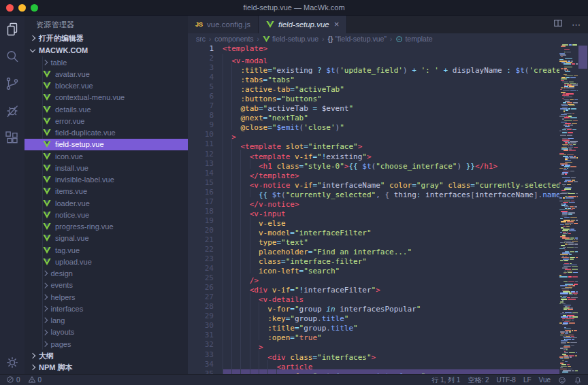  Describe the element at coordinates (206, 307) in the screenshot. I see `line-number: 28` at that location.